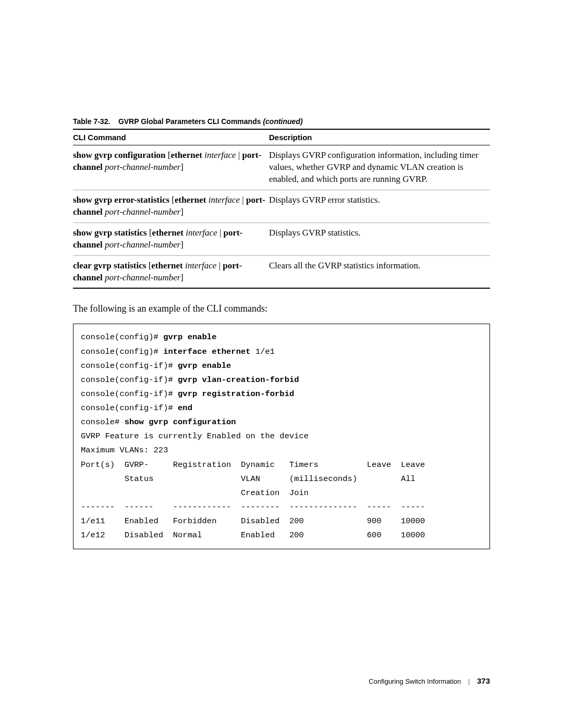 The height and width of the screenshot is (728, 563). Describe the element at coordinates (282, 450) in the screenshot. I see `cli-line: Maximum VLANs: 223` at that location.